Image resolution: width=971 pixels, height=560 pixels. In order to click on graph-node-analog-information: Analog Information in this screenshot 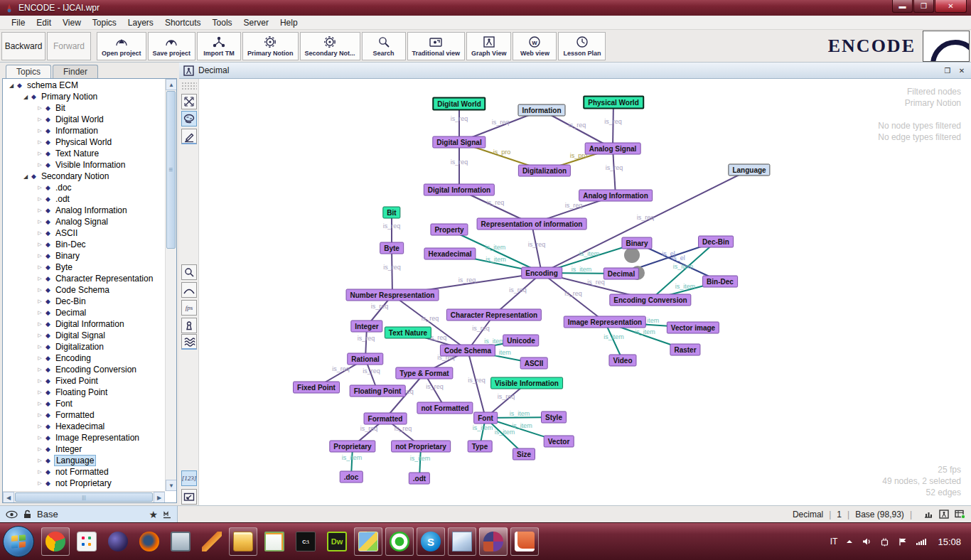, I will do `click(616, 196)`.